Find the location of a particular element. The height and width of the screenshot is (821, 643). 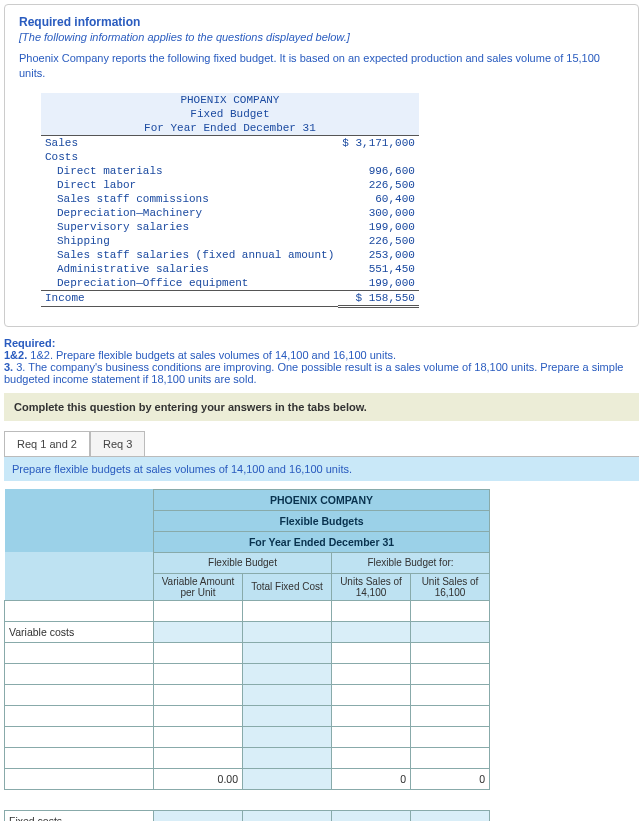

amt-income: $ 158,550 is located at coordinates (378, 298).